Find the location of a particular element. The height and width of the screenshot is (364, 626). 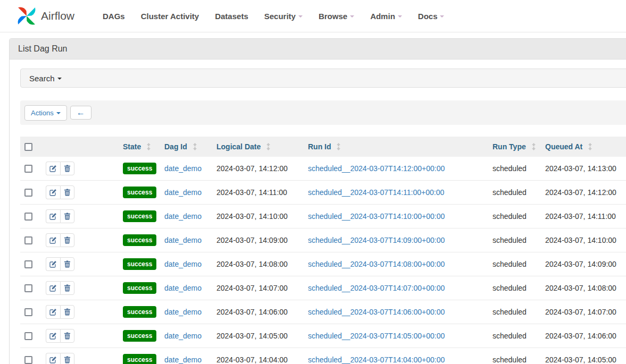

column-label: Logical Date is located at coordinates (238, 147).